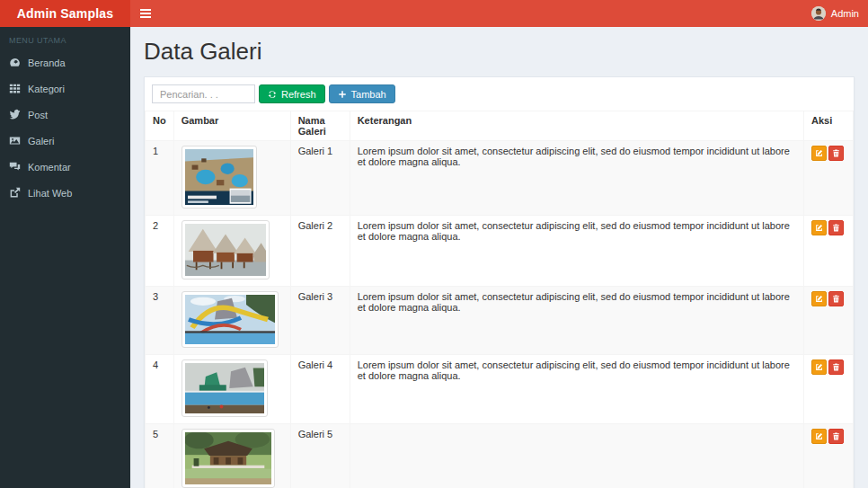  Describe the element at coordinates (14, 167) in the screenshot. I see `comments-icon` at that location.